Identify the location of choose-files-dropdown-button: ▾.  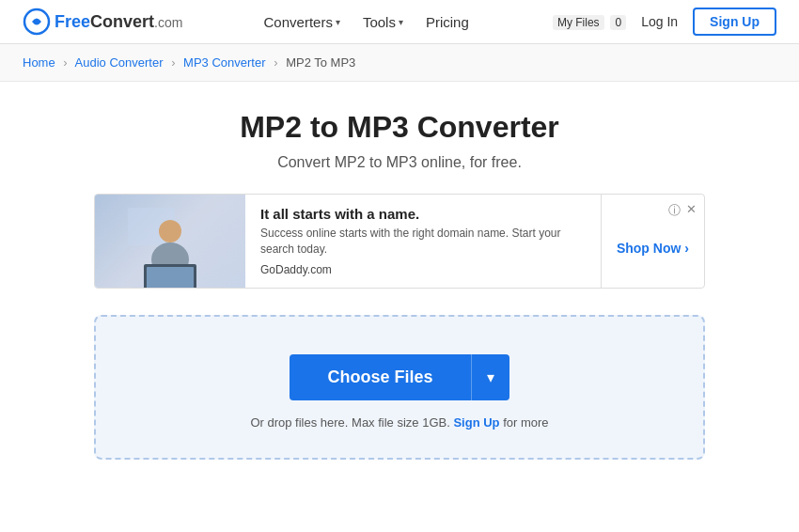
(491, 378).